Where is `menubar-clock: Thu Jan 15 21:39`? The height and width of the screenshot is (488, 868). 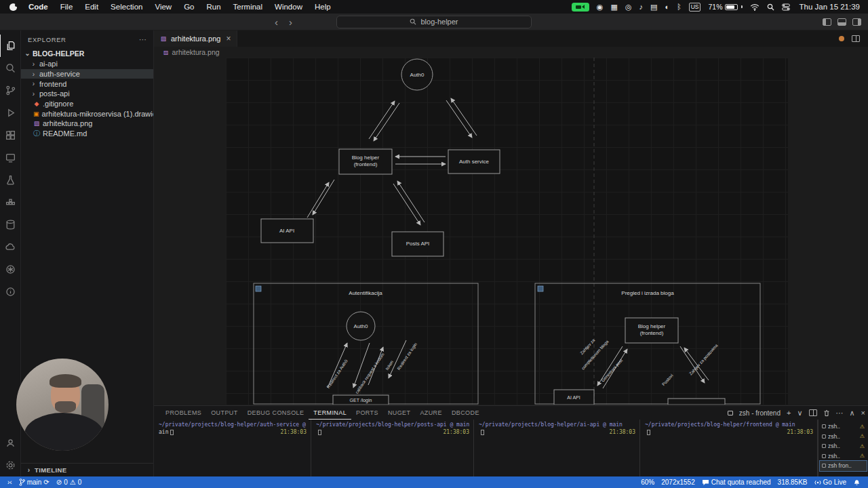
menubar-clock: Thu Jan 15 21:39 is located at coordinates (829, 7).